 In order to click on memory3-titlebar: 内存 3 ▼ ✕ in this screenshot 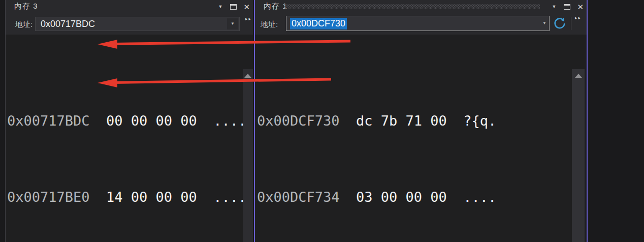, I will do `click(129, 7)`.